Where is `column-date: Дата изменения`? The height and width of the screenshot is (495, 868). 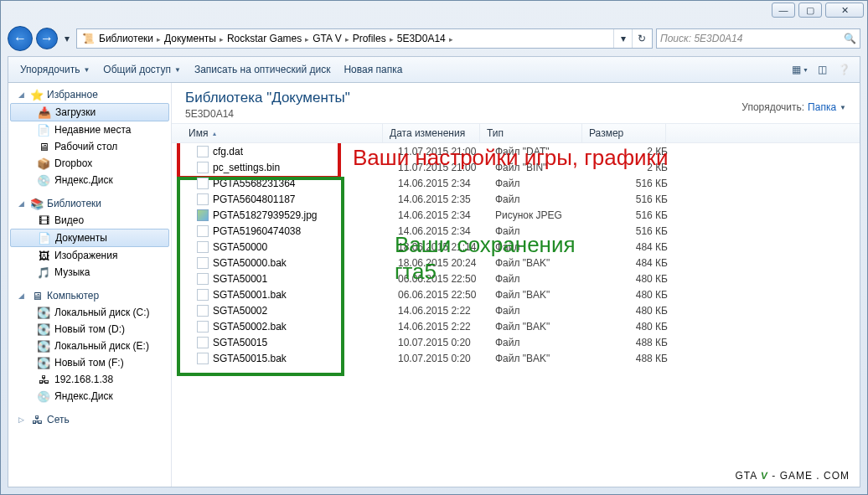 column-date: Дата изменения is located at coordinates (431, 133).